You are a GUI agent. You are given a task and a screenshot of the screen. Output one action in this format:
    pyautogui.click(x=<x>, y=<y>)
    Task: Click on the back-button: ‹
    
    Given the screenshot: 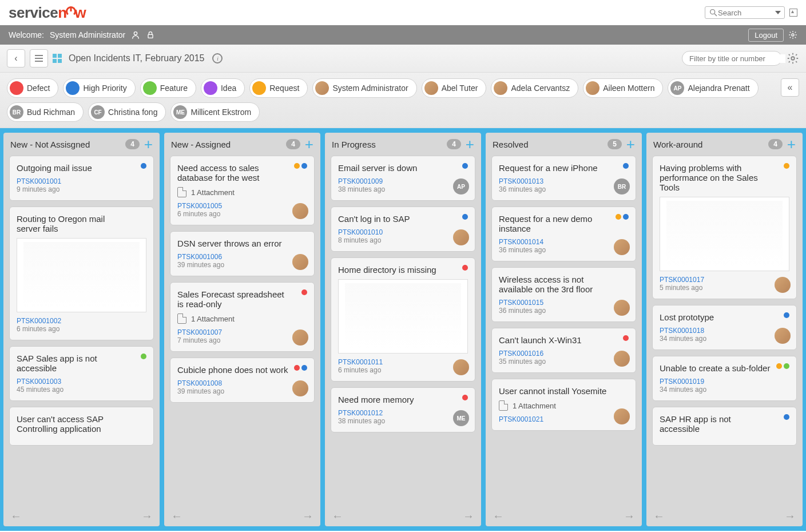 What is the action you would take?
    pyautogui.click(x=16, y=58)
    